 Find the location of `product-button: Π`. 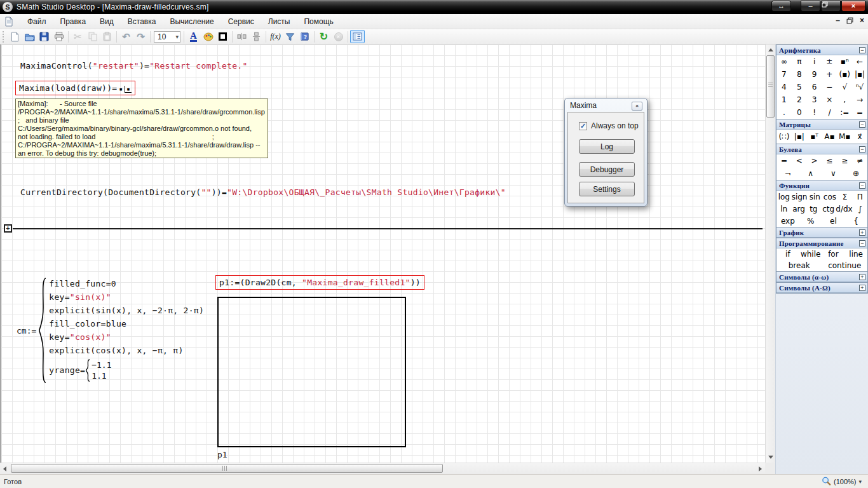

product-button: Π is located at coordinates (860, 197).